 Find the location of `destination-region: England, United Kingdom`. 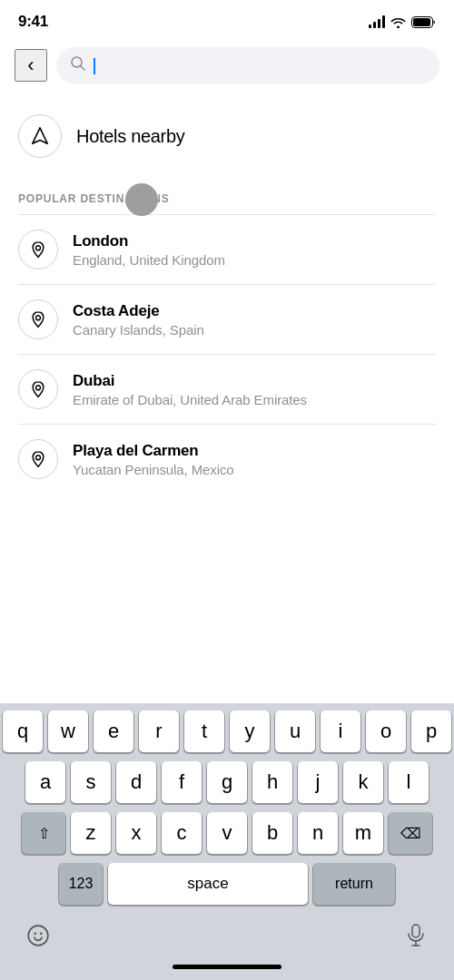

destination-region: England, United Kingdom is located at coordinates (149, 260).